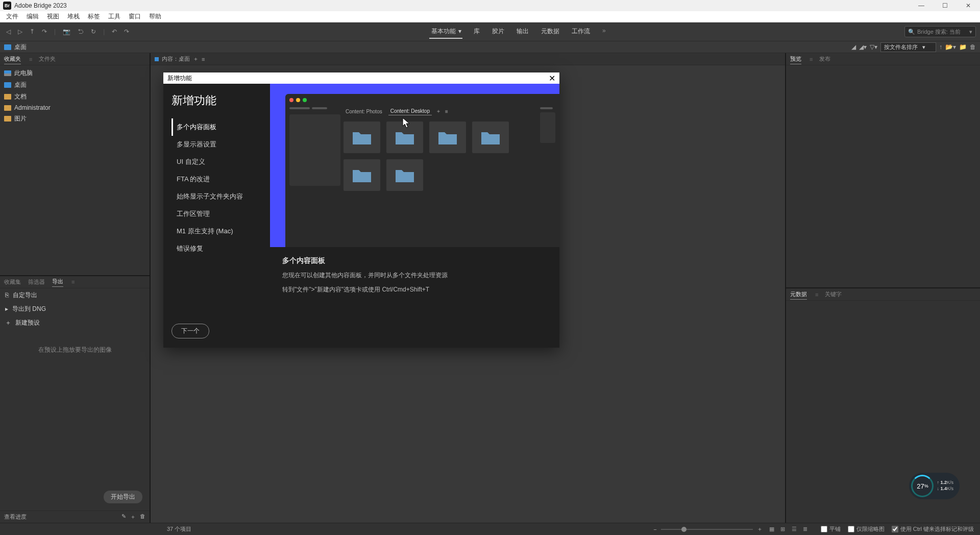 The width and height of the screenshot is (980, 535). I want to click on right-bottom-tabs: 元数据 ≡ 关键字, so click(883, 295).